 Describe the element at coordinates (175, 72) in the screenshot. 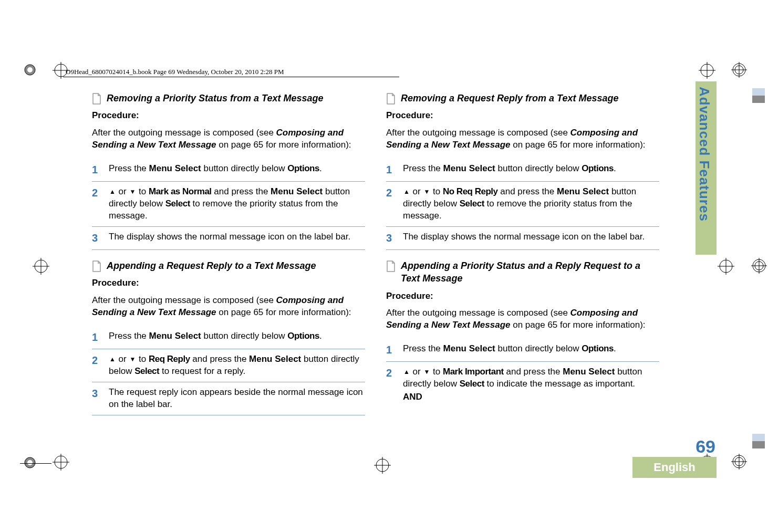

I see `header-line: O9Head_68007024014_b.book Page 69 Wednes…` at that location.